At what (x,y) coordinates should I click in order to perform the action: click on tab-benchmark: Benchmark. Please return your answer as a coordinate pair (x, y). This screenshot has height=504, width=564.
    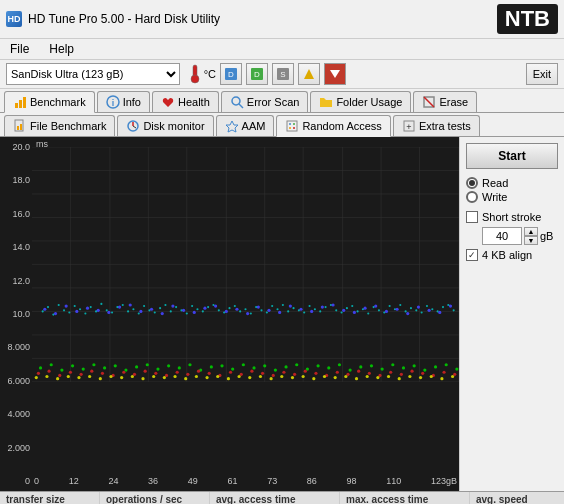
    Looking at the image, I should click on (50, 102).